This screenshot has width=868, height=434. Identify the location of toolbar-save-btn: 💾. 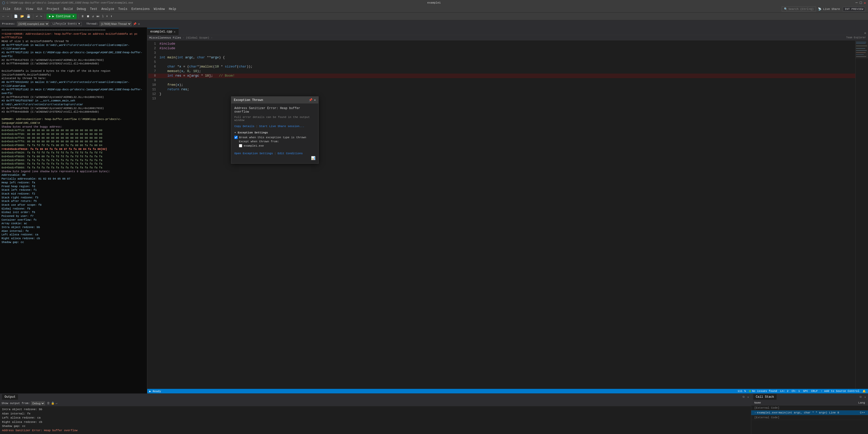
(28, 16).